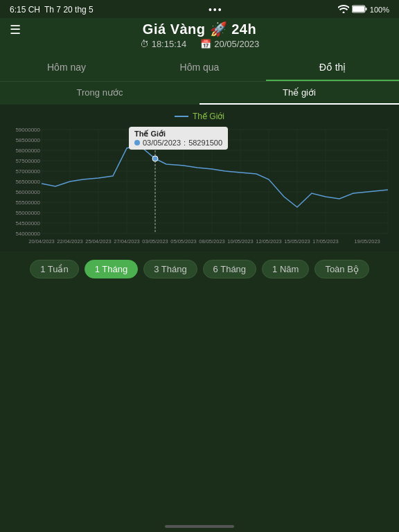  Describe the element at coordinates (25, 10) in the screenshot. I see `status-time: 6:15 CH` at that location.